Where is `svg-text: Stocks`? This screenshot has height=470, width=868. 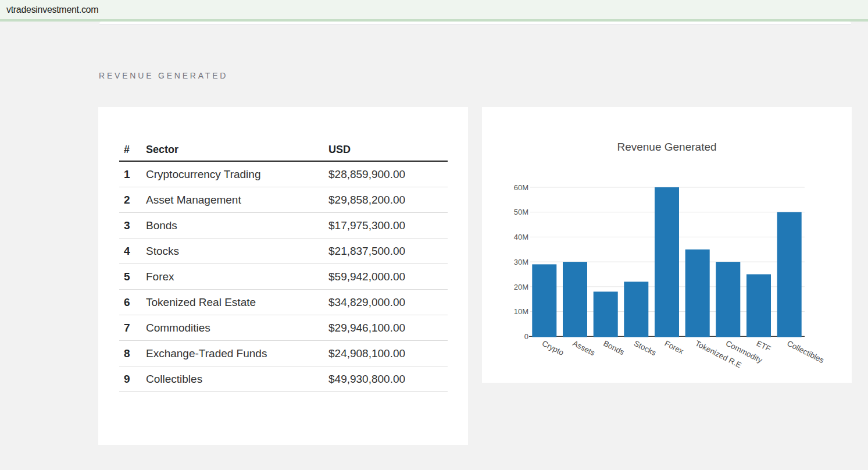
svg-text: Stocks is located at coordinates (645, 348).